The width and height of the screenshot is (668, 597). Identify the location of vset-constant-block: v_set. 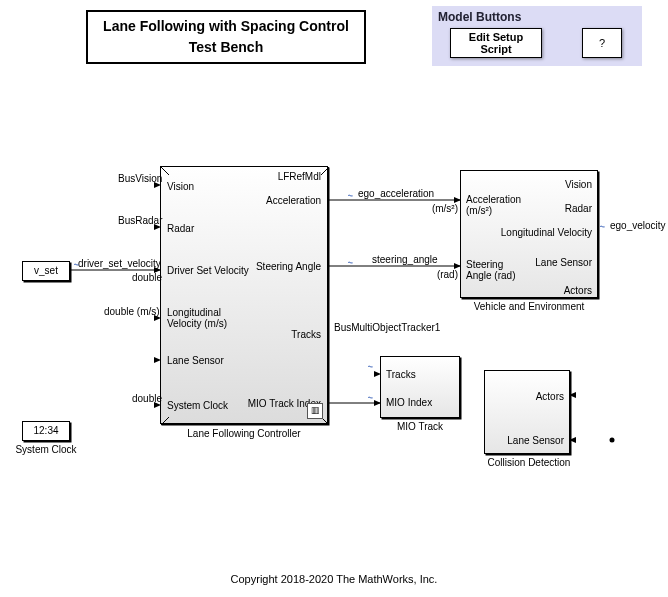
(46, 271).